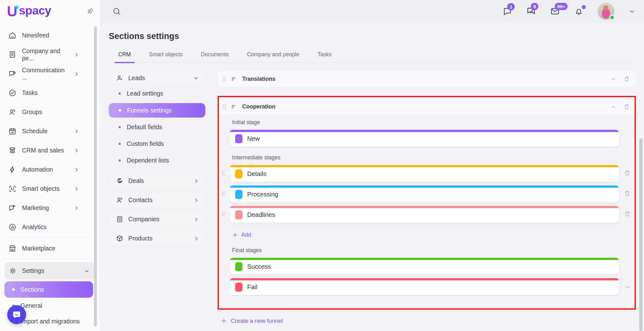  What do you see at coordinates (425, 138) in the screenshot?
I see `stage-input-new: New` at bounding box center [425, 138].